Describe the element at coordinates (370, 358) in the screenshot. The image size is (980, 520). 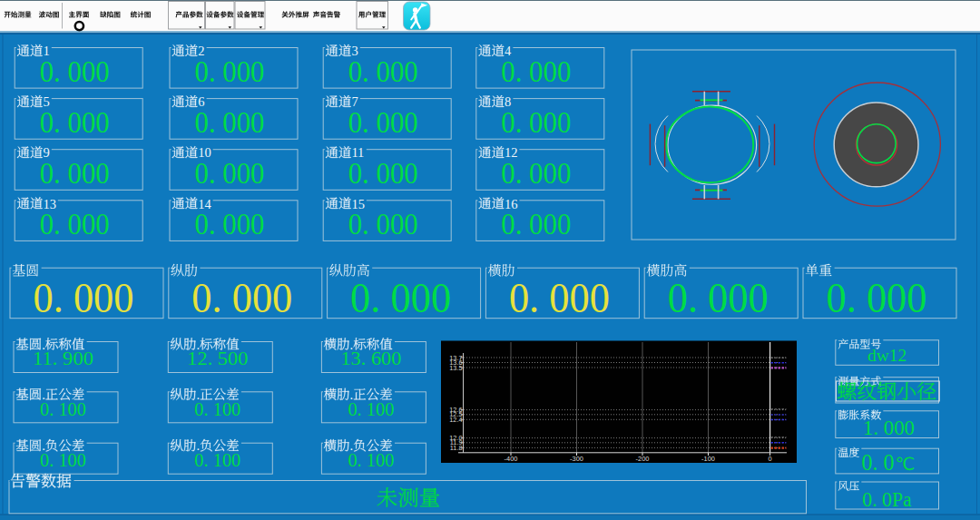
I see `svg-text: 13. 600` at that location.